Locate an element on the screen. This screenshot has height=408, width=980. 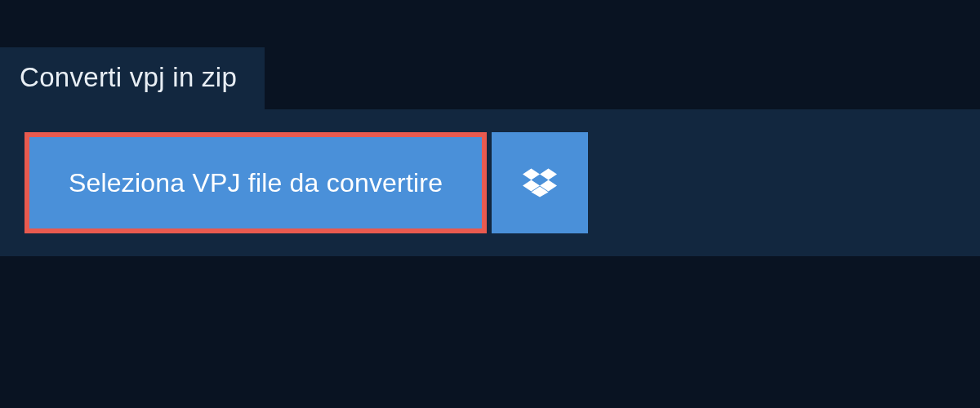
select-file-label: Seleziona VPJ file da convertire is located at coordinates (256, 183).